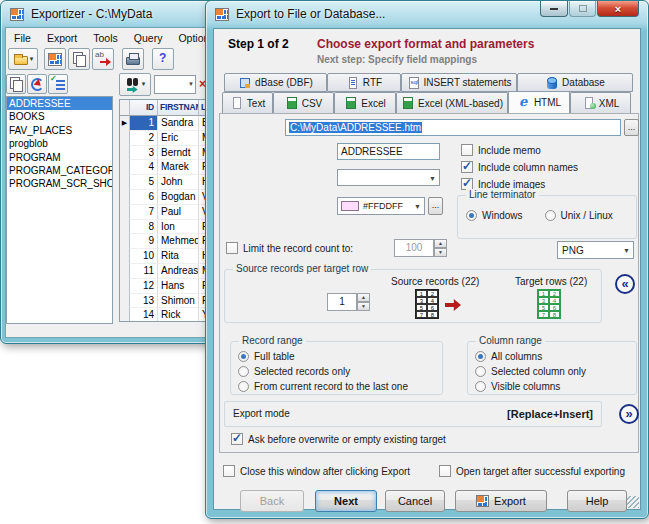 The height and width of the screenshot is (524, 649). Describe the element at coordinates (632, 128) in the screenshot. I see `file-browse-button: ...` at that location.